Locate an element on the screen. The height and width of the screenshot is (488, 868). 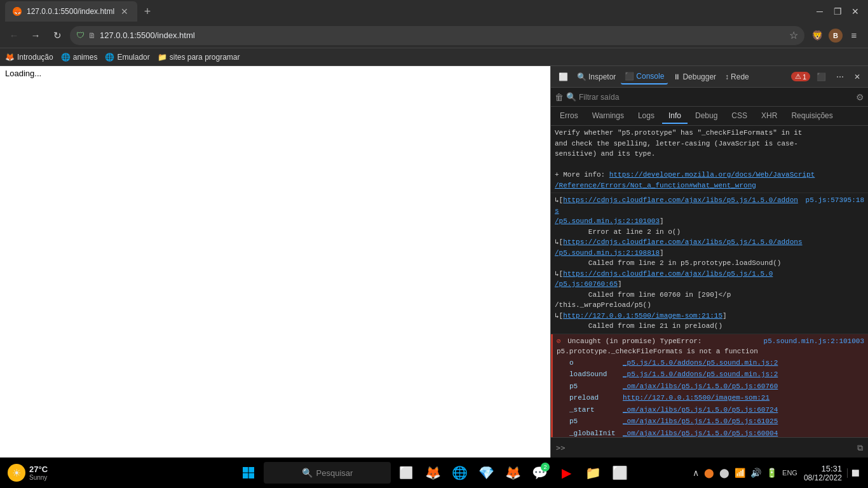
taskbar-chrome-icon: 🌐 is located at coordinates (459, 473).